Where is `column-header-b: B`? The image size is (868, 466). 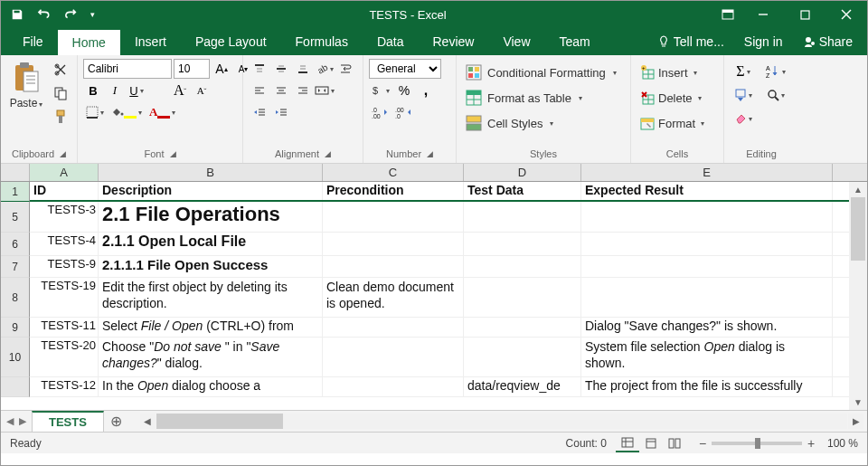 column-header-b: B is located at coordinates (211, 172).